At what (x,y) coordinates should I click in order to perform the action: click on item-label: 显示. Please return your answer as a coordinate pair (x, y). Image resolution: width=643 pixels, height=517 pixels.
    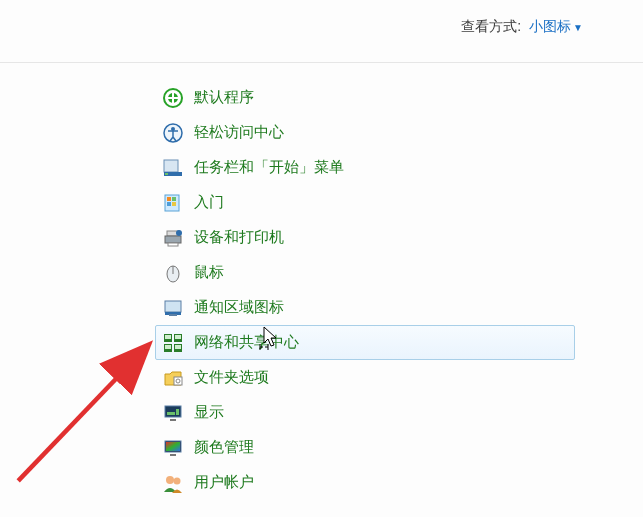
    Looking at the image, I should click on (209, 412).